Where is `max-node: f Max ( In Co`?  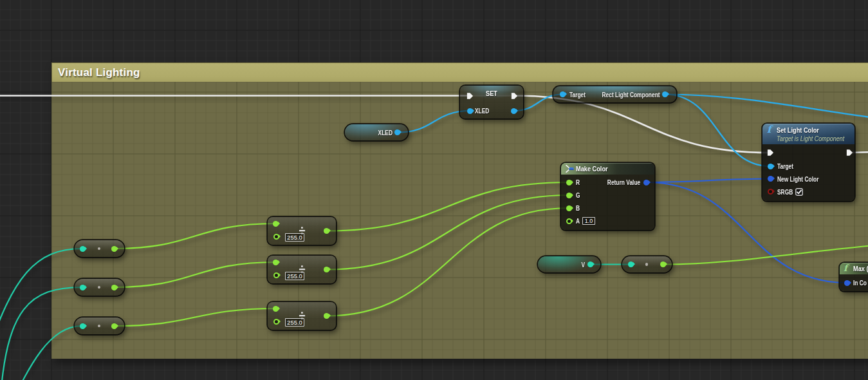
max-node: f Max ( In Co is located at coordinates (854, 277).